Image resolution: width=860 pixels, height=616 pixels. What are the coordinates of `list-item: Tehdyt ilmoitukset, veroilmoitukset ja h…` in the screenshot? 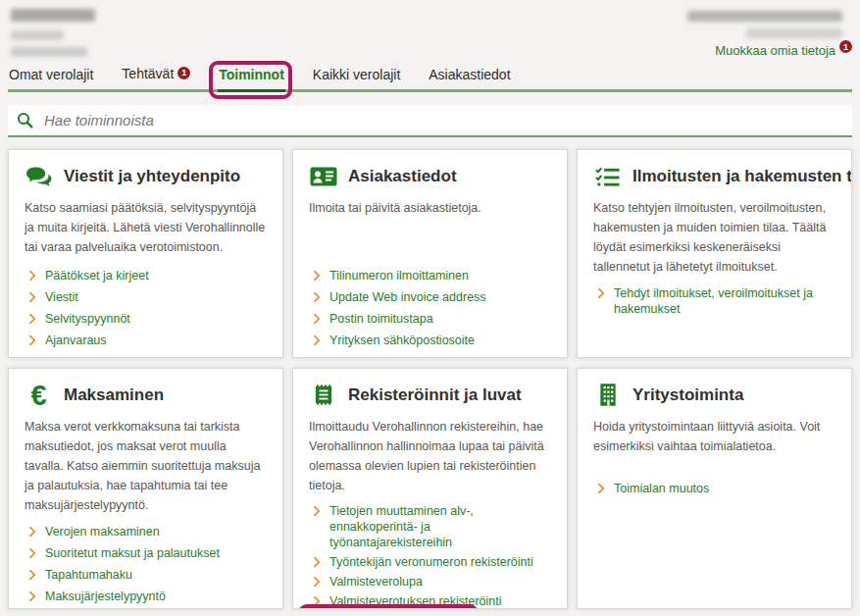 It's located at (714, 301).